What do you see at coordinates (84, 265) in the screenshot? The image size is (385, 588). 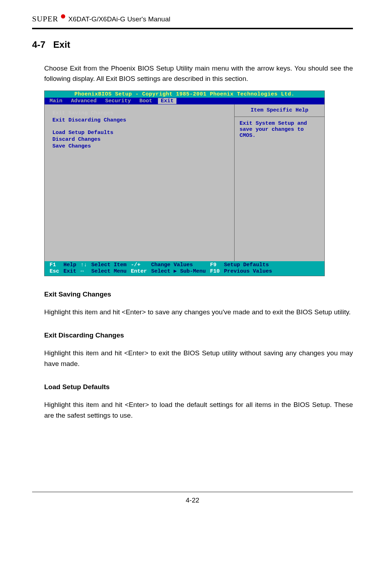 I see `key-updown: ↑↓` at bounding box center [84, 265].